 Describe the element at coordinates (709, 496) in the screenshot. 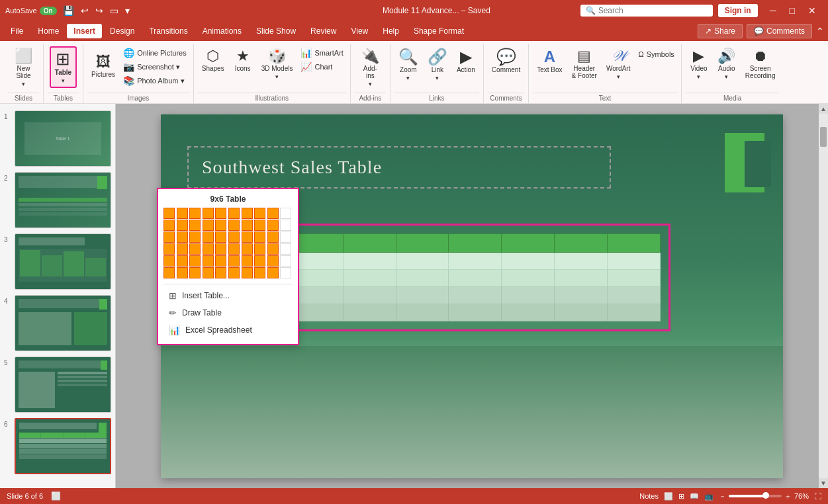

I see `presenter-view-icon: 📺` at that location.